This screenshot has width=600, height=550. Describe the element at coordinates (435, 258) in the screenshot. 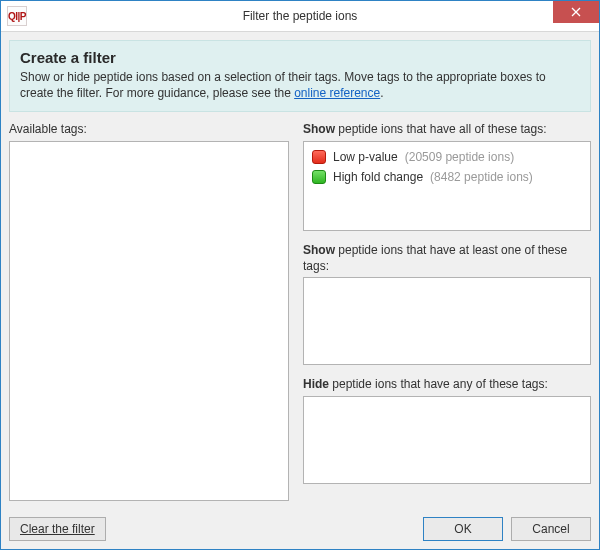

I see `show-any-rest: peptide ions that have at least one of t…` at that location.